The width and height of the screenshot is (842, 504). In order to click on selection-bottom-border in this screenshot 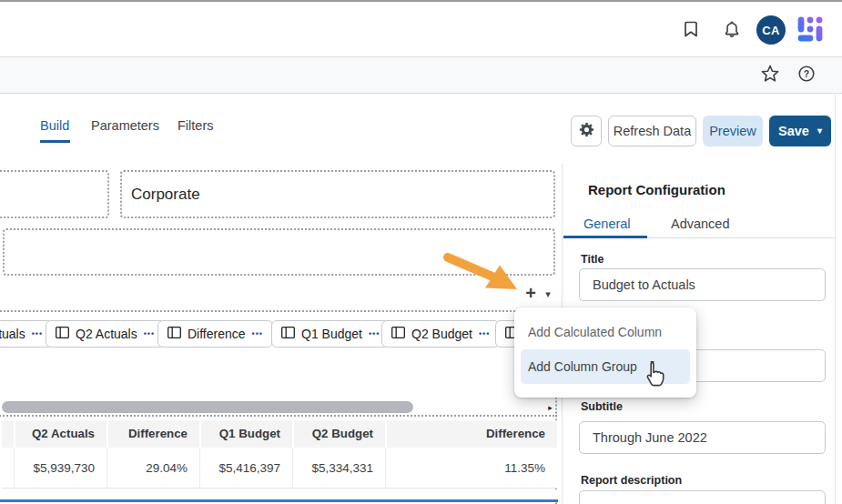, I will do `click(279, 500)`.